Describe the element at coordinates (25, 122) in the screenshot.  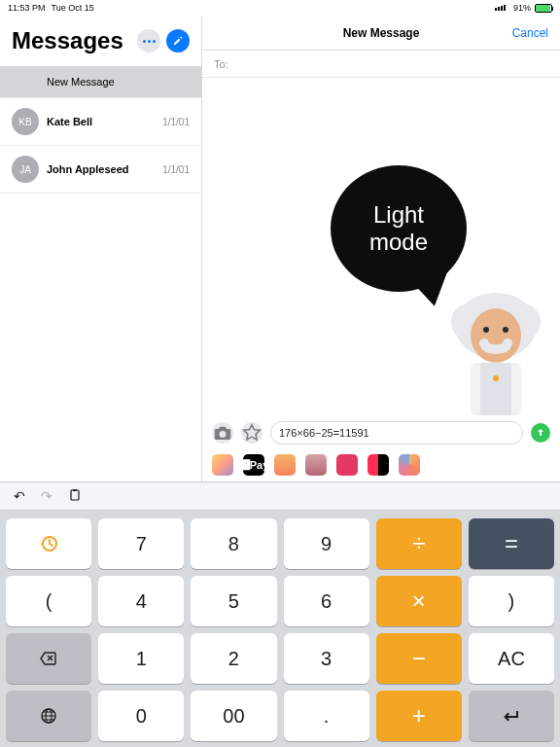
I see `avatar: KB` at that location.